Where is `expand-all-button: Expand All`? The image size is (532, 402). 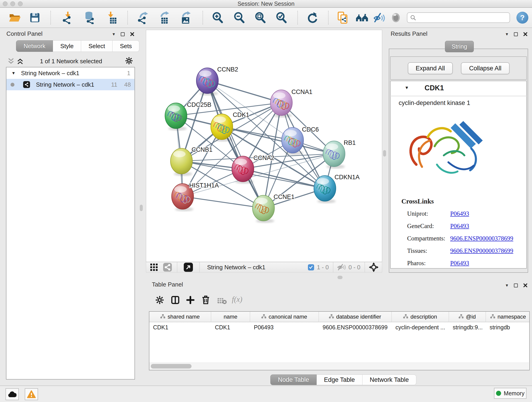 expand-all-button: Expand All is located at coordinates (430, 68).